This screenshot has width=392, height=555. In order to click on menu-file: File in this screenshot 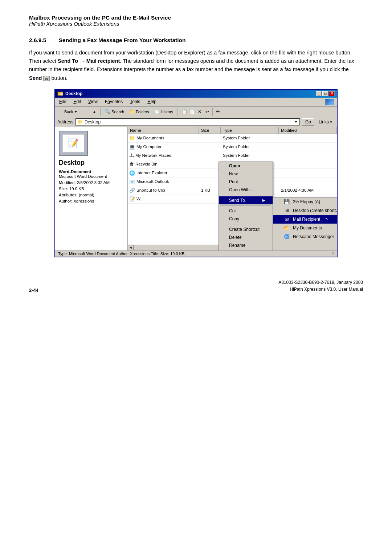, I will do `click(62, 102)`.